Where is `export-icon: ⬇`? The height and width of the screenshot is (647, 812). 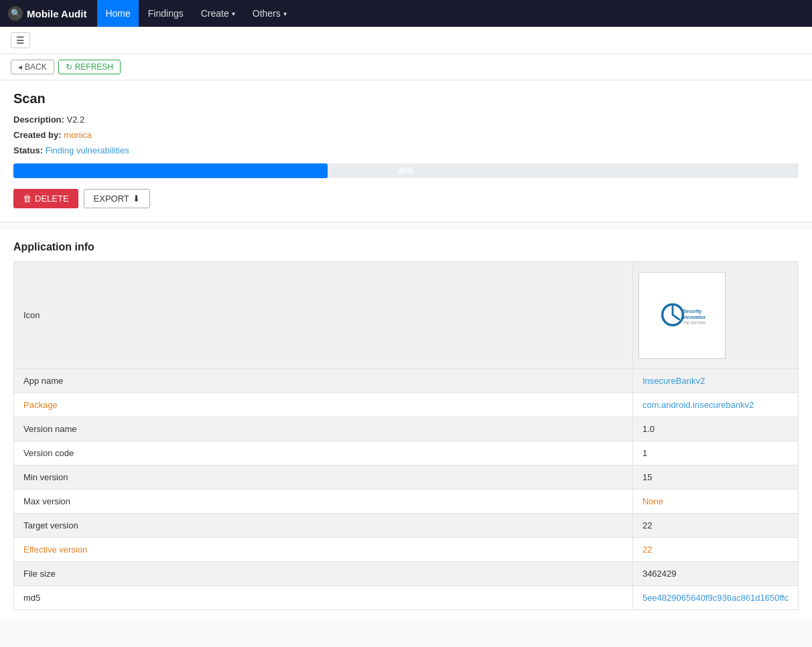
export-icon: ⬇ is located at coordinates (137, 198).